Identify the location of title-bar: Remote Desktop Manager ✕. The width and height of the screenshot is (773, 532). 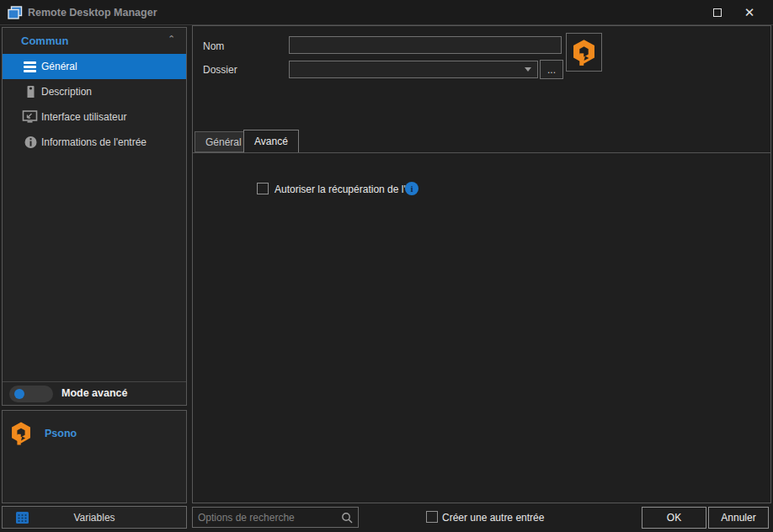
(386, 13).